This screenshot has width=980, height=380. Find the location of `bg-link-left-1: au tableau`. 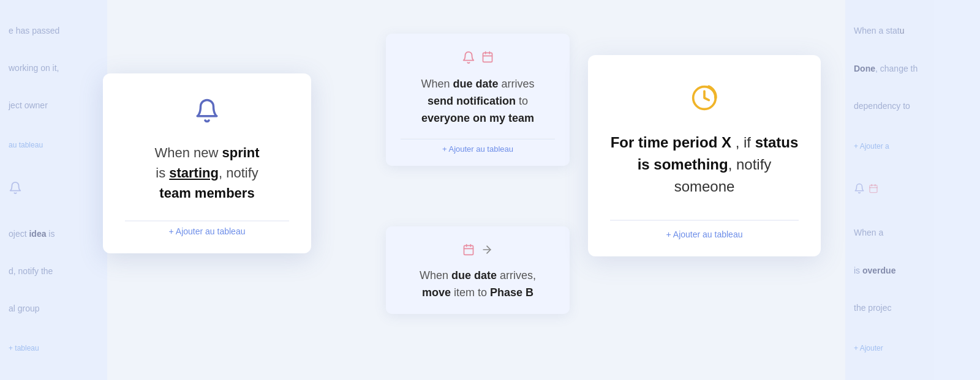

bg-link-left-1: au tableau is located at coordinates (26, 145).